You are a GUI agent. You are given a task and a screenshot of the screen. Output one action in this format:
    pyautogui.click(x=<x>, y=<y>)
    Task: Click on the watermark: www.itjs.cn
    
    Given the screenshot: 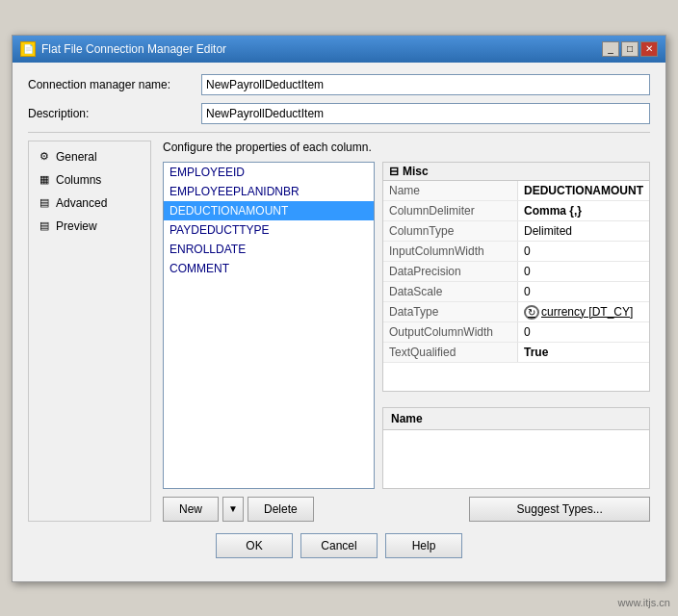 What is the action you would take?
    pyautogui.click(x=644, y=603)
    